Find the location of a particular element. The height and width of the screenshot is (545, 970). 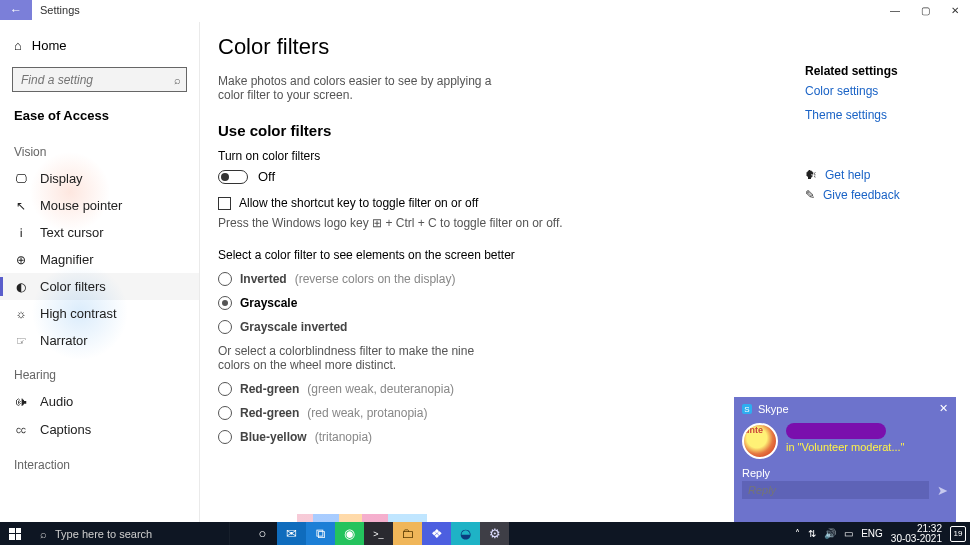

filter-deuteranopia: Red-green (green weak, deuteranopia) is located at coordinates (478, 389).